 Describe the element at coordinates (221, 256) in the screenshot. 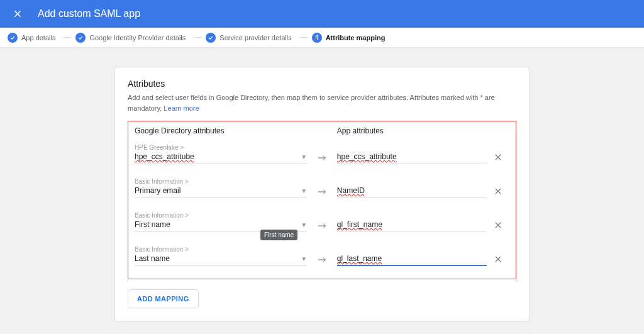

I see `directory-attribute-select: Basic Information > Last name ▼` at that location.